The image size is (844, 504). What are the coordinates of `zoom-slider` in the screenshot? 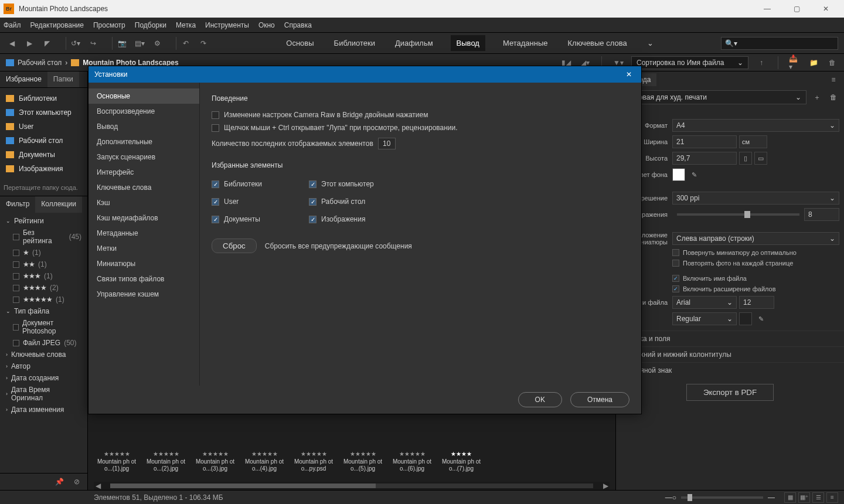 It's located at (722, 498).